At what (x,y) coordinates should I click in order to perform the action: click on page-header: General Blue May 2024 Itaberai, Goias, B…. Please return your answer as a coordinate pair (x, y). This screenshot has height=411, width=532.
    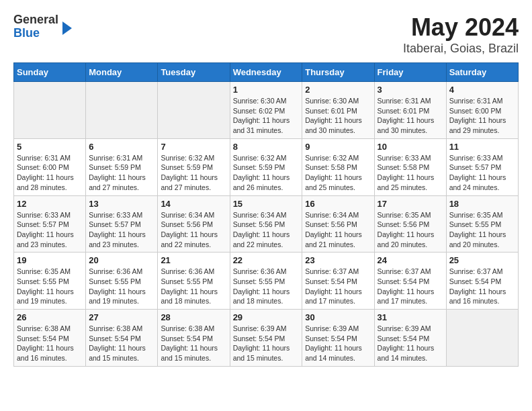
    Looking at the image, I should click on (266, 35).